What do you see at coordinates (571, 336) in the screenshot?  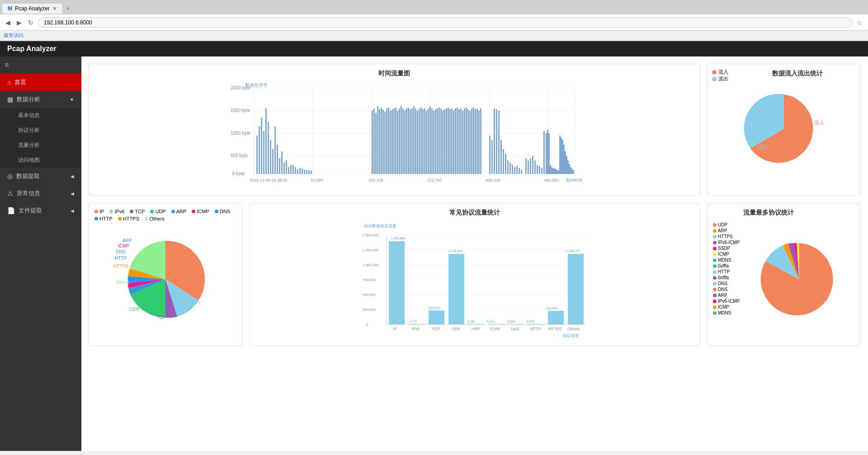 I see `svg-text: 协议类型` at bounding box center [571, 336].